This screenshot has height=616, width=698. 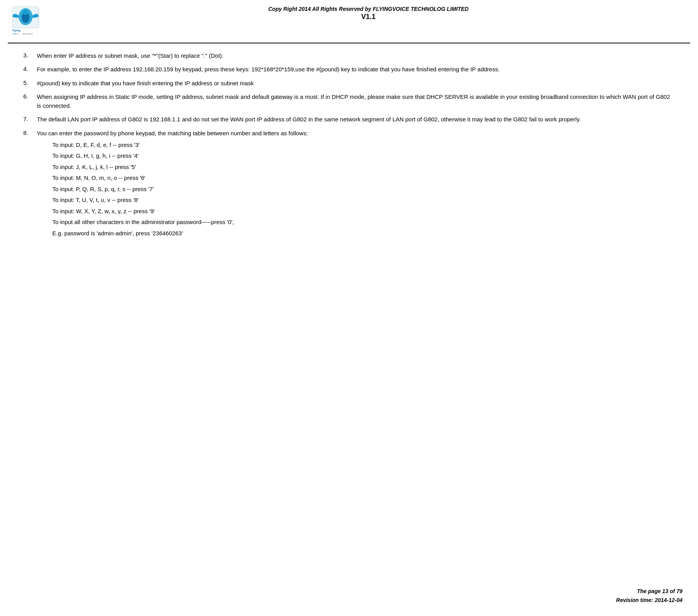 What do you see at coordinates (364, 167) in the screenshot?
I see `sub-item-3: To input: J, K, L, j, k, l -- press '5'` at bounding box center [364, 167].